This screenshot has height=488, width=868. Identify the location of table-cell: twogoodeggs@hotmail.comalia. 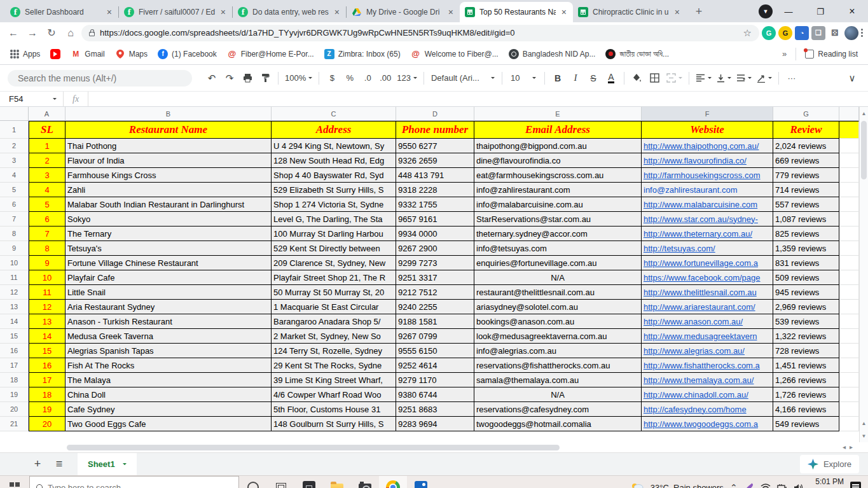
(558, 424).